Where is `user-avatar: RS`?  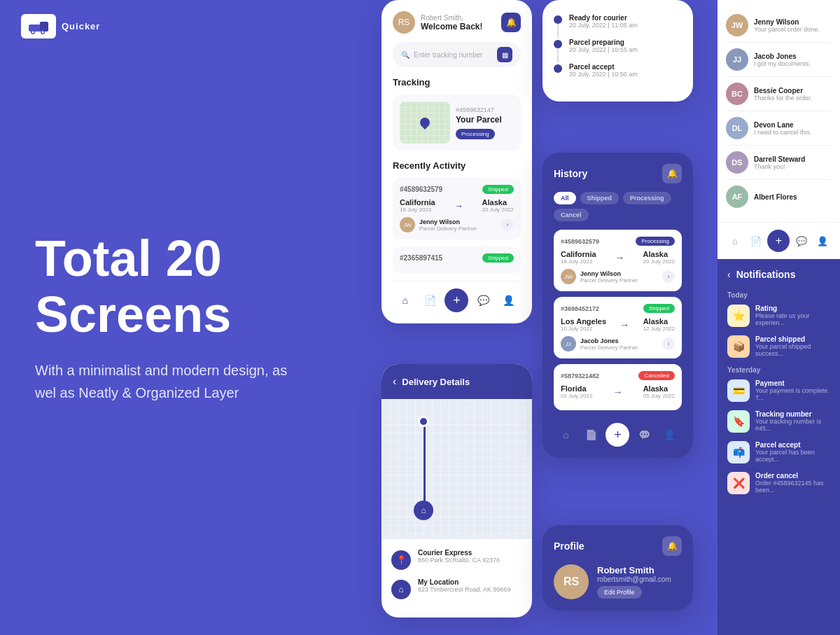
user-avatar: RS is located at coordinates (404, 22).